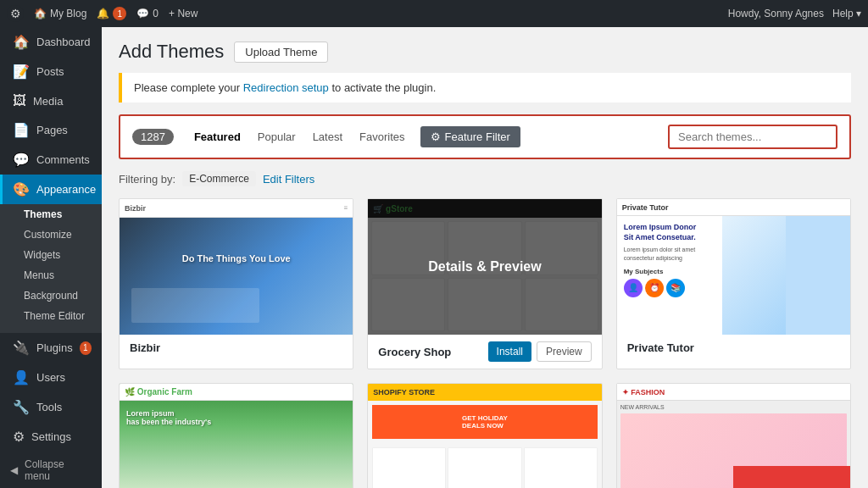 The height and width of the screenshot is (488, 868). Describe the element at coordinates (51, 214) in the screenshot. I see `sidebar-sub-themes: Themes` at that location.